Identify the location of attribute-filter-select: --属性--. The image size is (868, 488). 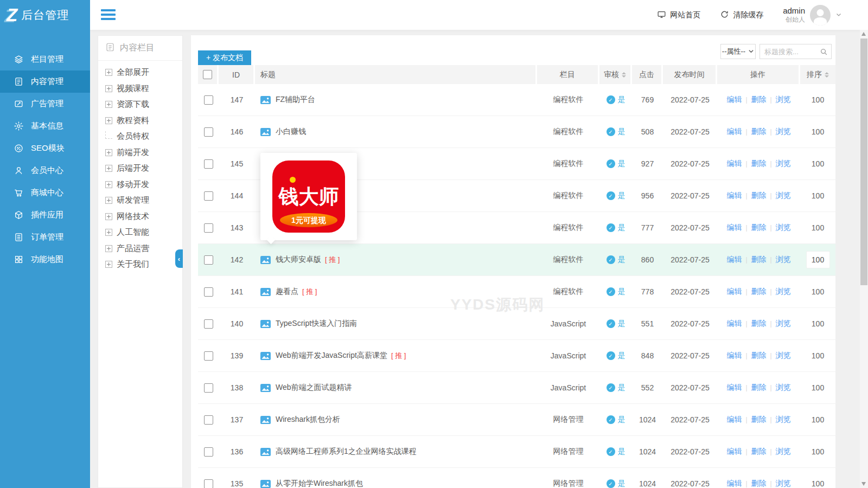
(738, 52).